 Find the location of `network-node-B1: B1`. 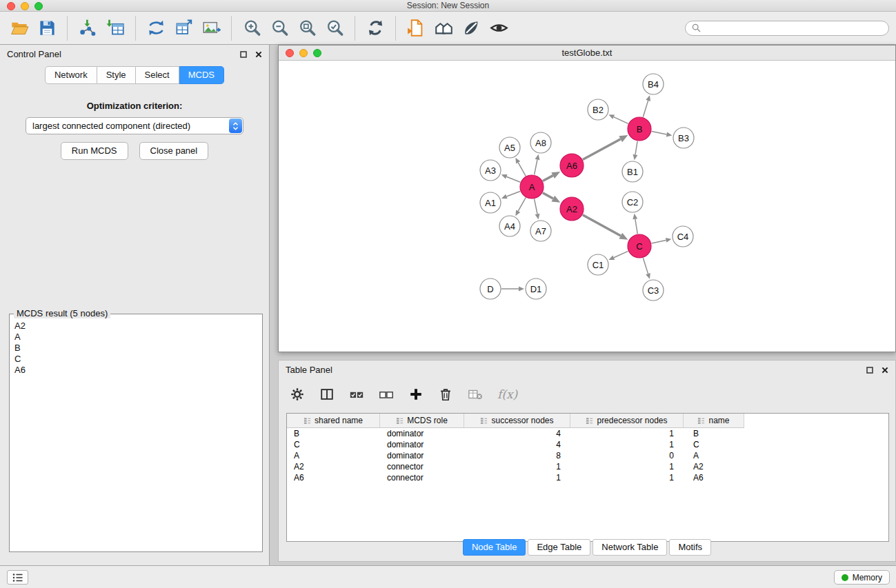

network-node-B1: B1 is located at coordinates (633, 172).